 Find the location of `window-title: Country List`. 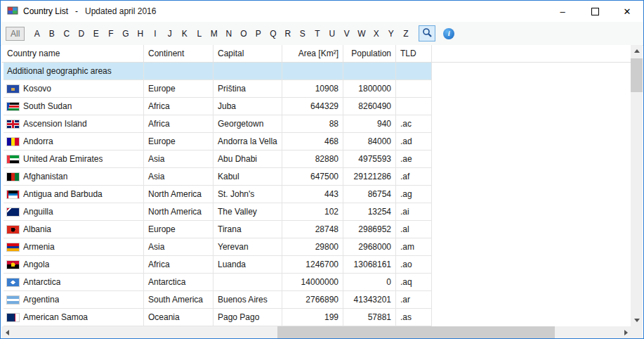

window-title: Country List is located at coordinates (46, 11).